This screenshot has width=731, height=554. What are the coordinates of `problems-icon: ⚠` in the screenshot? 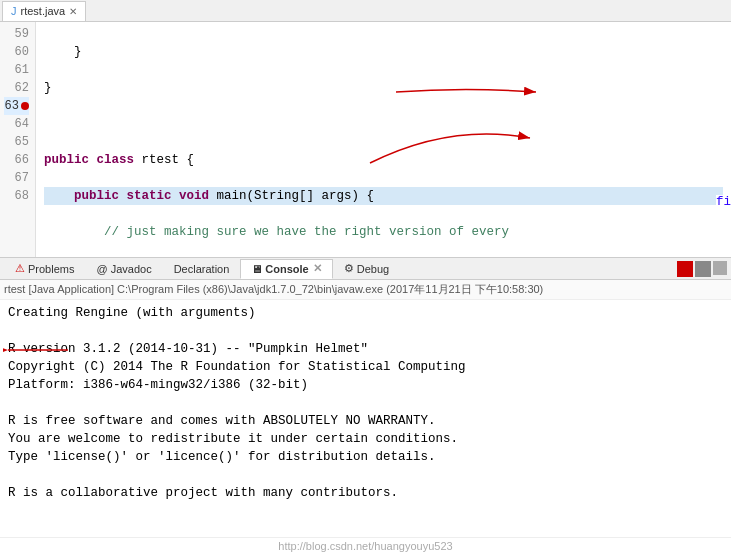 It's located at (20, 268).